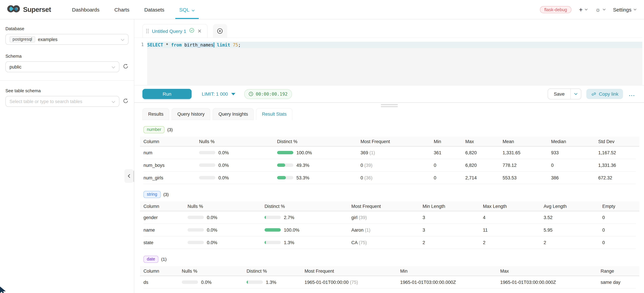 Image resolution: width=644 pixels, height=293 pixels. I want to click on query-success-check-icon, so click(192, 31).